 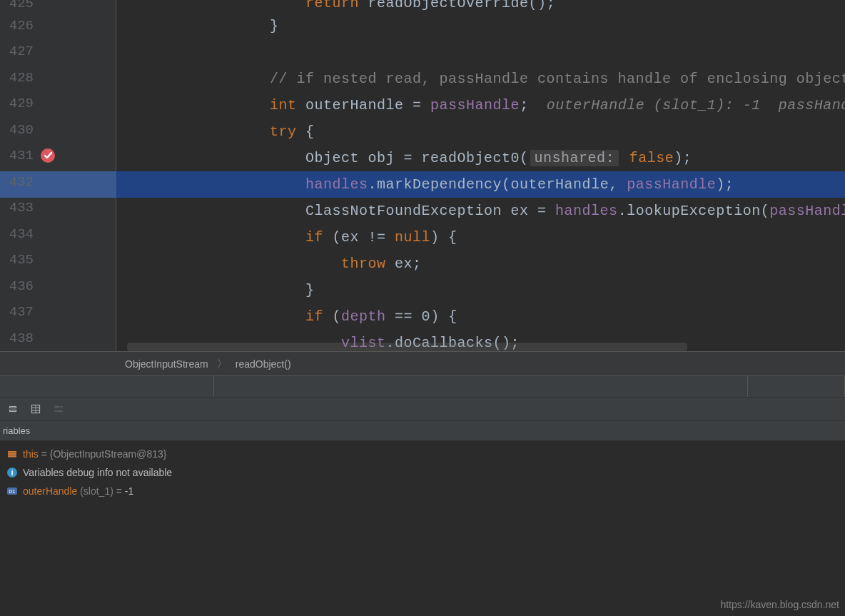 What do you see at coordinates (481, 387) in the screenshot?
I see `variables-panel-header` at bounding box center [481, 387].